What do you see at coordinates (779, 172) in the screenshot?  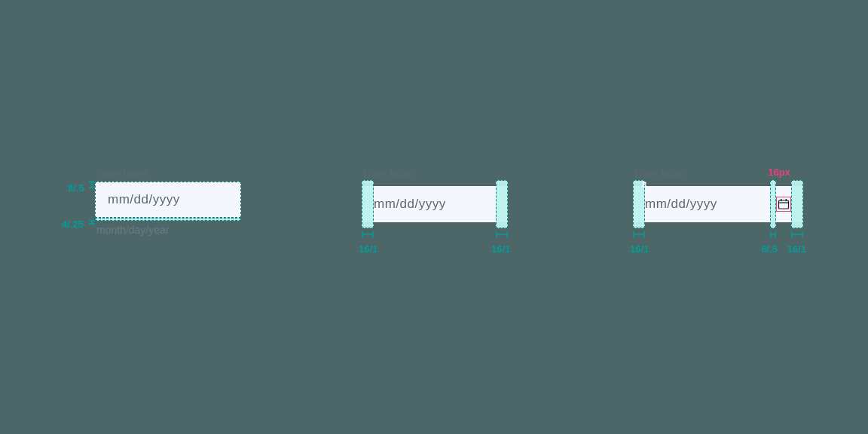 I see `spec-label-iconpx: 16px` at bounding box center [779, 172].